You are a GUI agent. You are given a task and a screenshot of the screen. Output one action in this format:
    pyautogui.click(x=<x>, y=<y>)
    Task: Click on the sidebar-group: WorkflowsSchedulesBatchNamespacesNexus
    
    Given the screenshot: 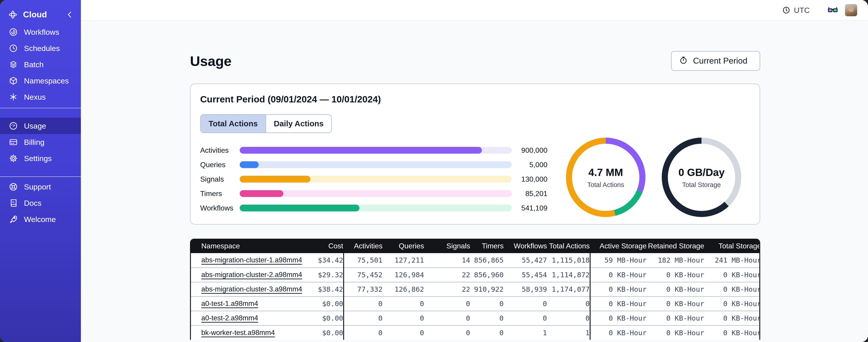 What is the action you would take?
    pyautogui.click(x=40, y=65)
    